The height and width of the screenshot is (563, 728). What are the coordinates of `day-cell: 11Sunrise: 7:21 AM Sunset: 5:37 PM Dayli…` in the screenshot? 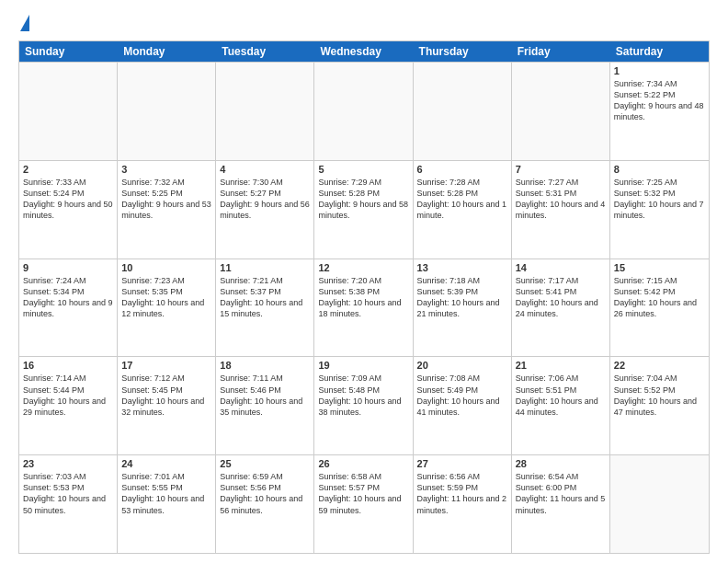 It's located at (265, 308).